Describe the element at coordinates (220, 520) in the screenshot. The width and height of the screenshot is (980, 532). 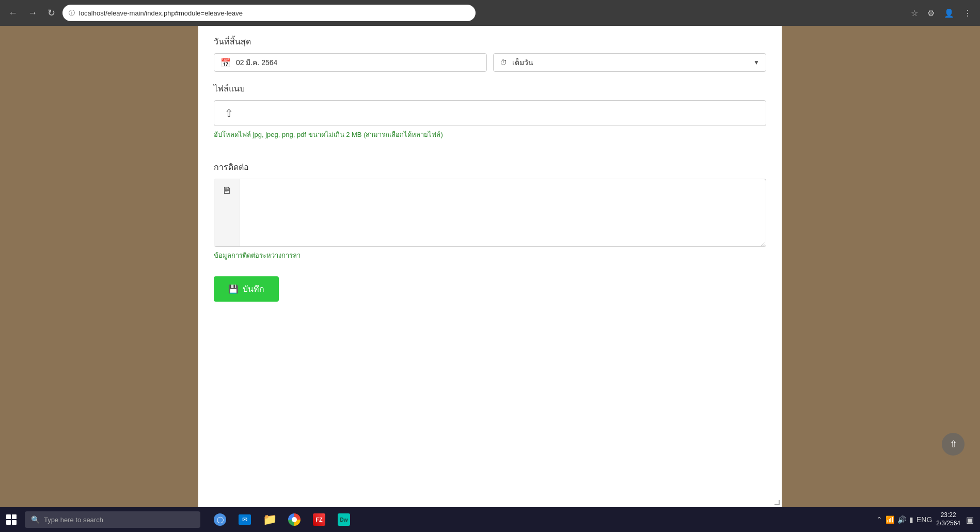
I see `taskbar-app-cortana: ◯` at that location.